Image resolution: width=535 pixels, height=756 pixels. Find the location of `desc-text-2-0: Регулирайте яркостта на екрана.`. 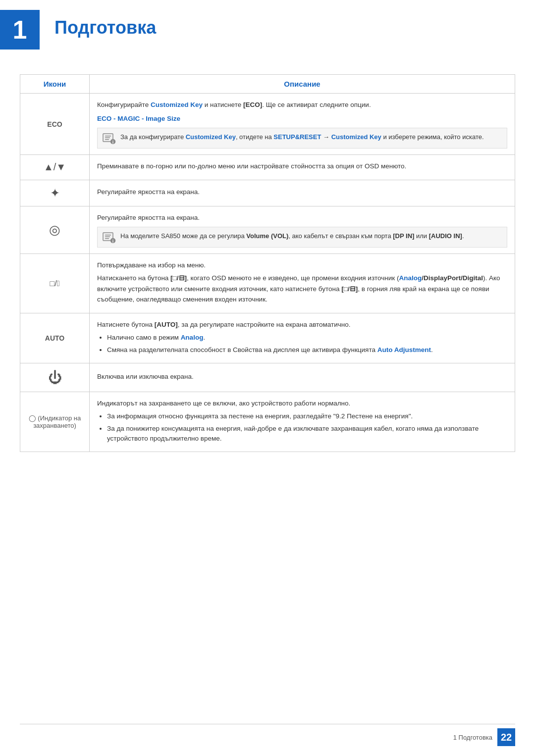

desc-text-2-0: Регулирайте яркостта на екрана. is located at coordinates (302, 192).